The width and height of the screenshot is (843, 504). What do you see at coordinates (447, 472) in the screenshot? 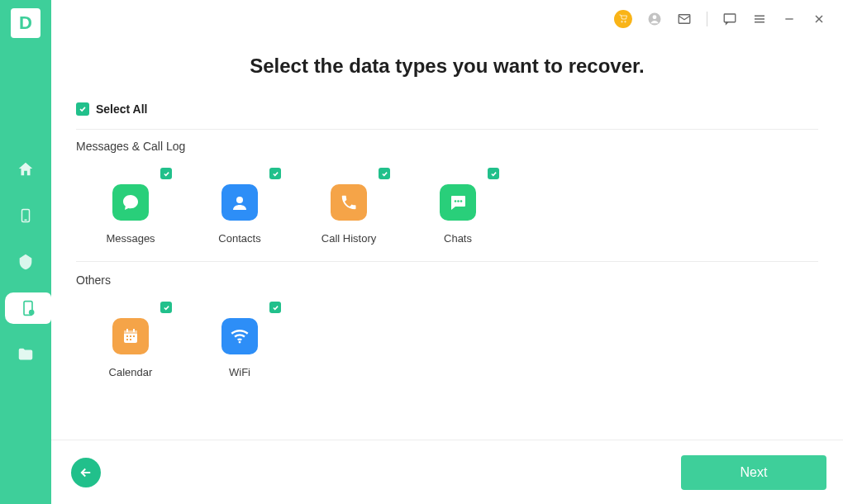
I see `footer: Next` at bounding box center [447, 472].